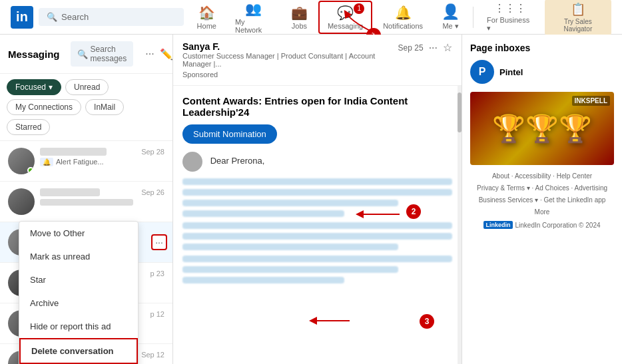 The width and height of the screenshot is (622, 364). What do you see at coordinates (300, 26) in the screenshot?
I see `nav-jobs-label: Jobs` at bounding box center [300, 26].